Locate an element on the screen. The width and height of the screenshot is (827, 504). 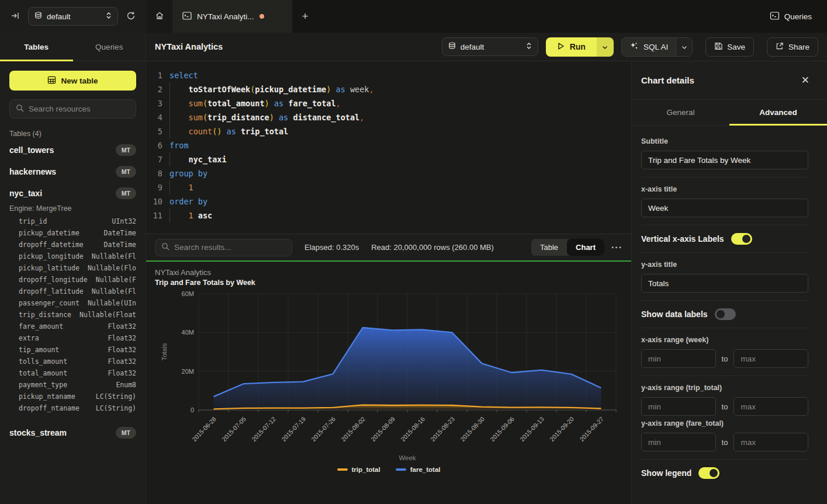
query-tab: NYTaxi Analyti... is located at coordinates (233, 16).